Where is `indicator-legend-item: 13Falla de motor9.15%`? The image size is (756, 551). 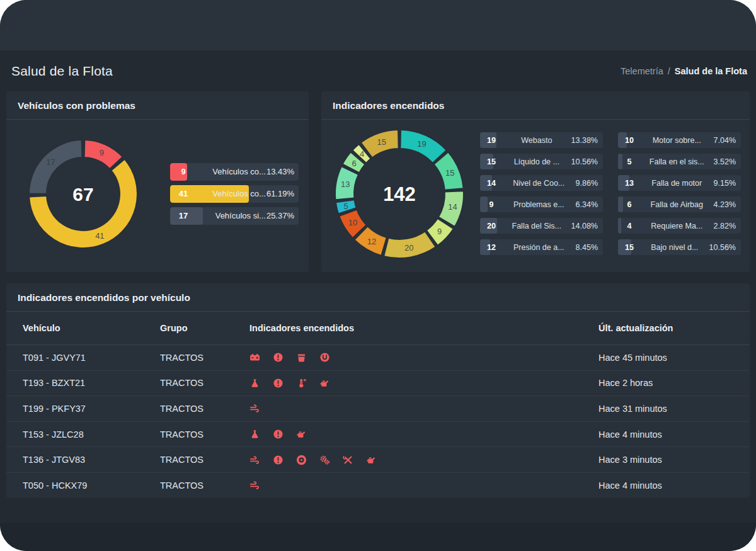
indicator-legend-item: 13Falla de motor9.15% is located at coordinates (679, 183).